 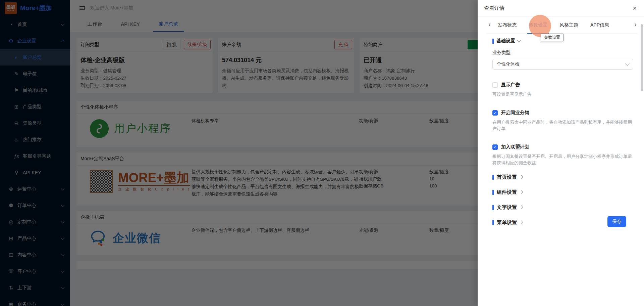 What do you see at coordinates (507, 25) in the screenshot?
I see `drawer-tab-publish-status: 发布状态` at bounding box center [507, 25].